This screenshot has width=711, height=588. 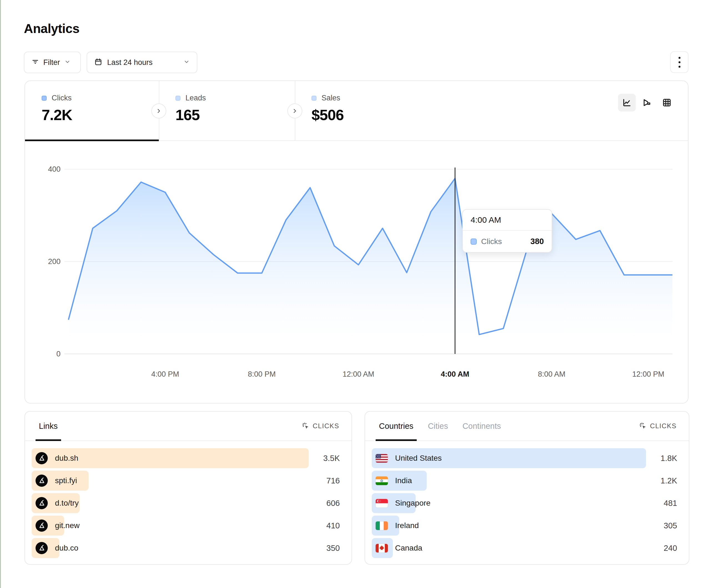 What do you see at coordinates (409, 548) in the screenshot?
I see `row-label: Canada` at bounding box center [409, 548].